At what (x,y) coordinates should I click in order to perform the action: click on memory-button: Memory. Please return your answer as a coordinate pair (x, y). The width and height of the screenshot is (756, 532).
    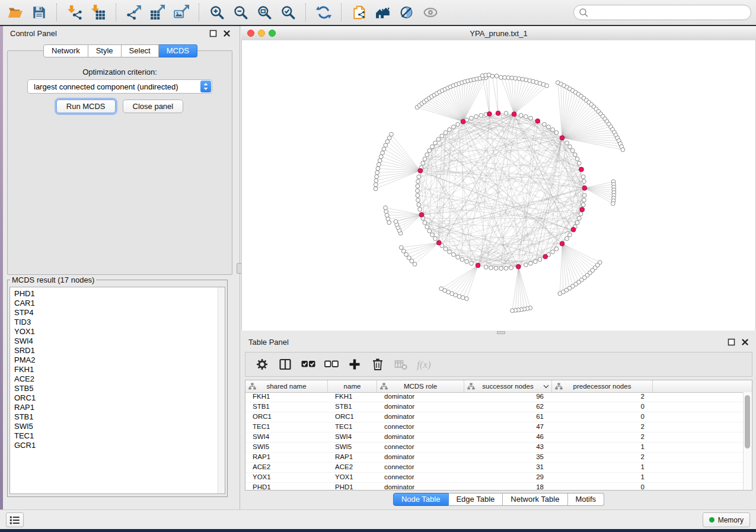
    Looking at the image, I should click on (726, 520).